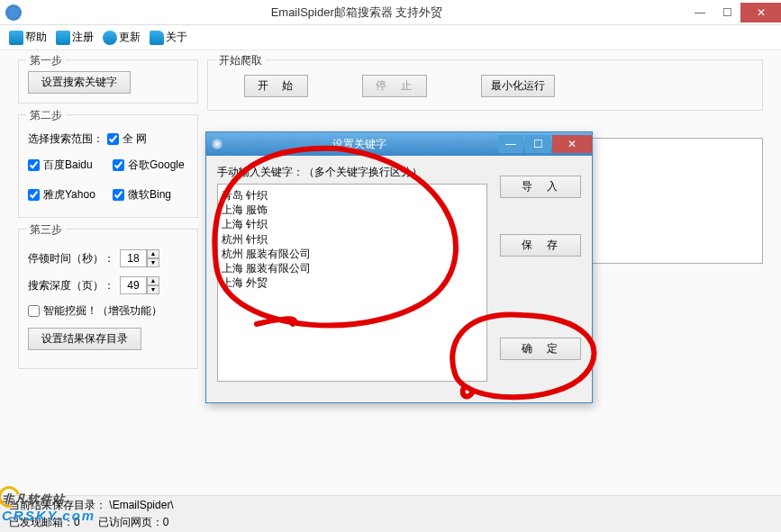  What do you see at coordinates (153, 281) in the screenshot?
I see `depth-up: ▲` at bounding box center [153, 281].